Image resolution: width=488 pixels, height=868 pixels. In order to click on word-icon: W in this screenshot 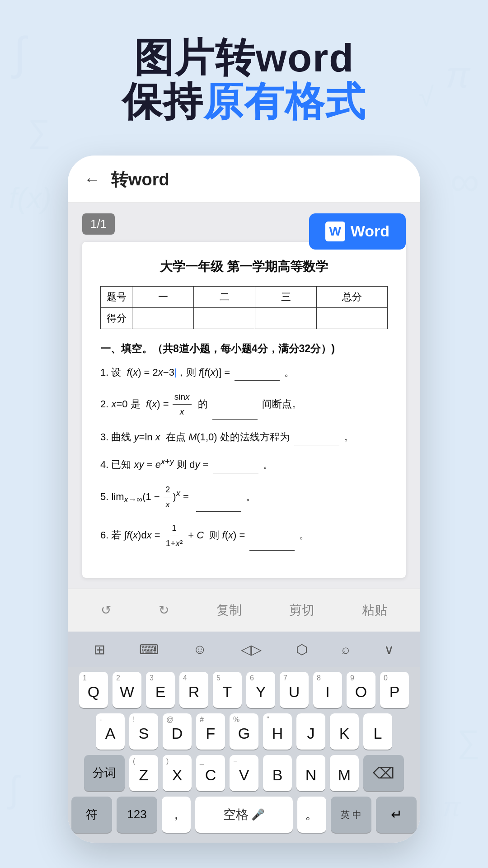, I will do `click(335, 231)`.